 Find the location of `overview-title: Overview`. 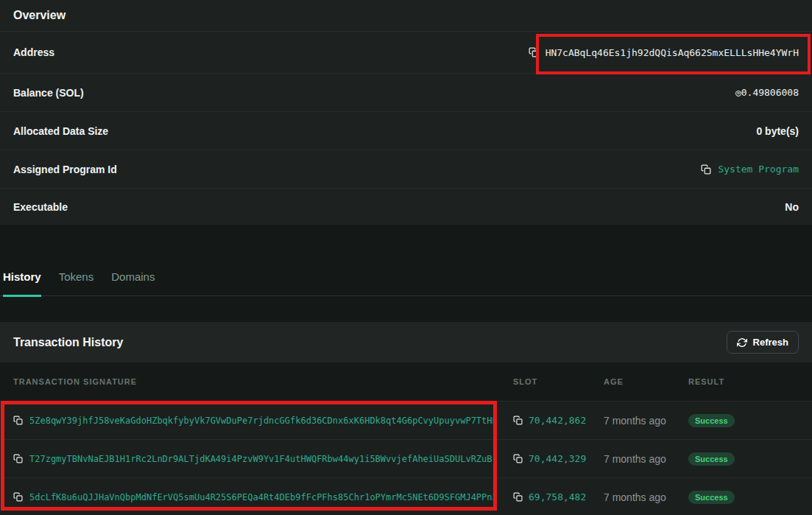

overview-title: Overview is located at coordinates (40, 15).